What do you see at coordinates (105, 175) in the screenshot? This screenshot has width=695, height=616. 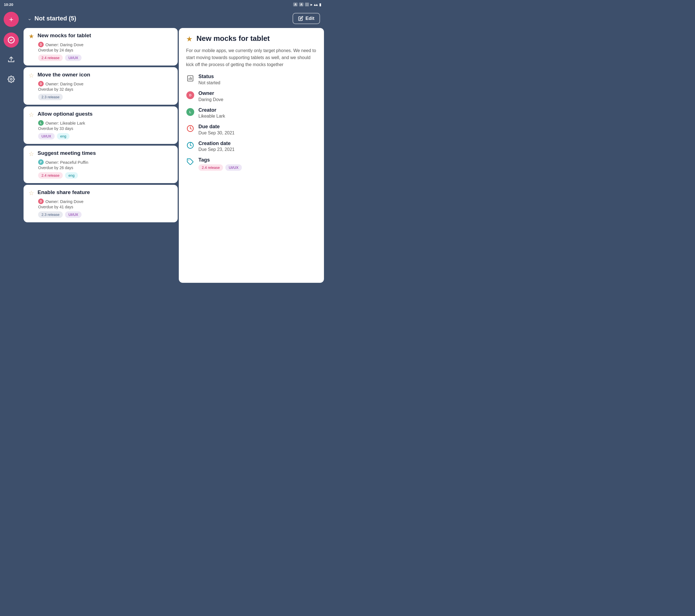 I see `task-tags: 2.4 releaseeng` at bounding box center [105, 175].